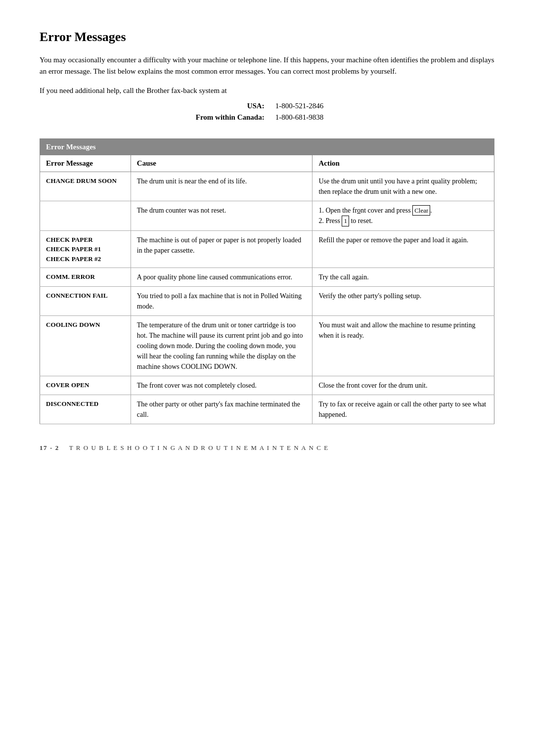 The image size is (534, 756). I want to click on error-message-cell: COOLING DOWN, so click(86, 346).